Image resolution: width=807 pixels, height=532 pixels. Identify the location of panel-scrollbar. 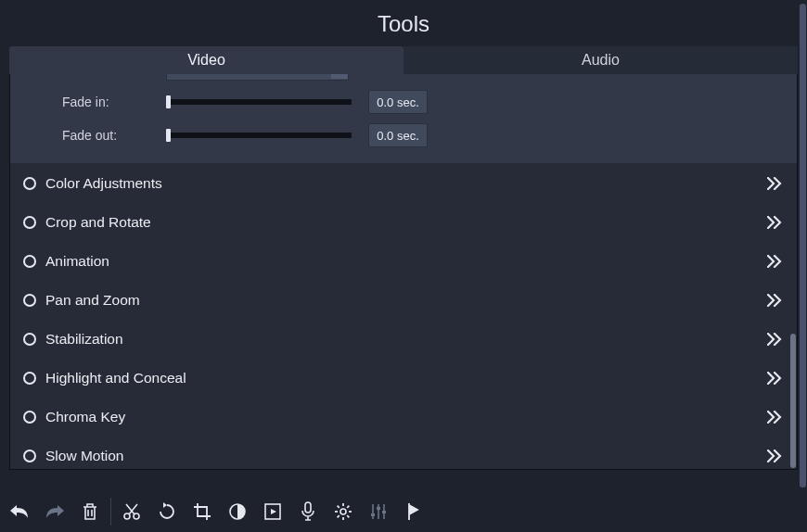
(793, 400).